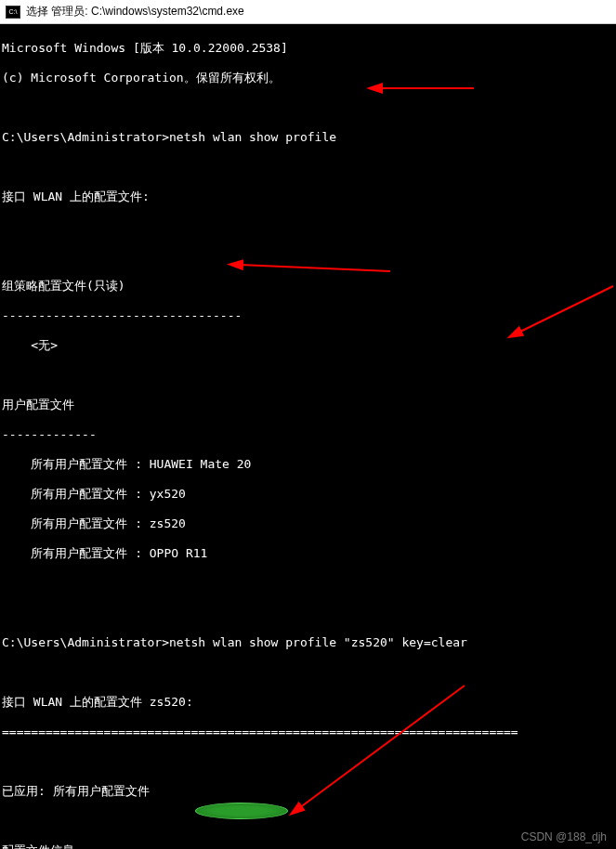 This screenshot has height=849, width=616. What do you see at coordinates (308, 286) in the screenshot?
I see `group-policy-header: 组策略配置文件(只读)` at bounding box center [308, 286].